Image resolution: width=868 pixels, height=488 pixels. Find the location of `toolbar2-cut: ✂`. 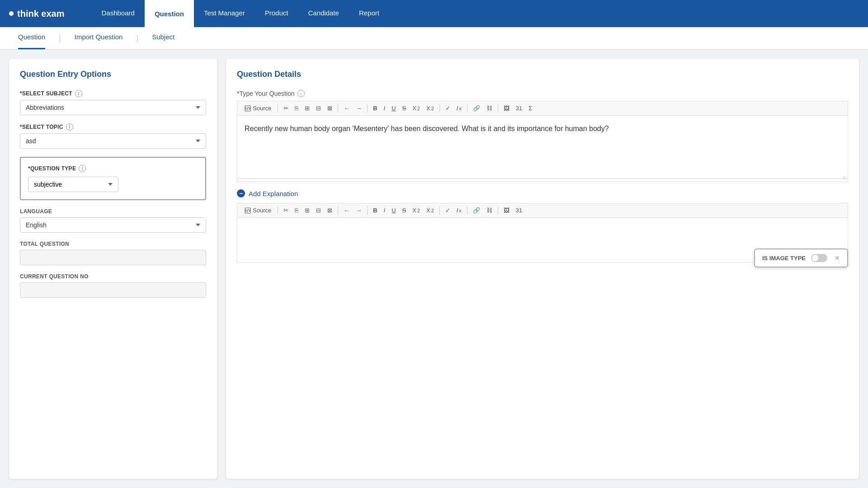

toolbar2-cut: ✂ is located at coordinates (286, 211).